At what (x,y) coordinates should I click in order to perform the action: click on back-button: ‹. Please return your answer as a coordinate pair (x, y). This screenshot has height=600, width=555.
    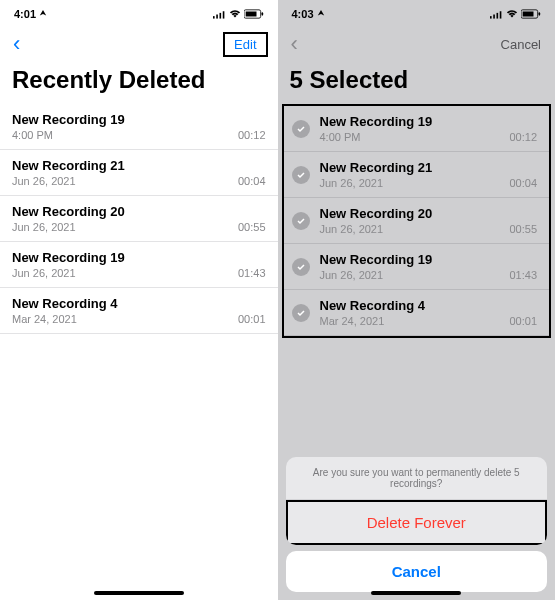
    Looking at the image, I should click on (16, 44).